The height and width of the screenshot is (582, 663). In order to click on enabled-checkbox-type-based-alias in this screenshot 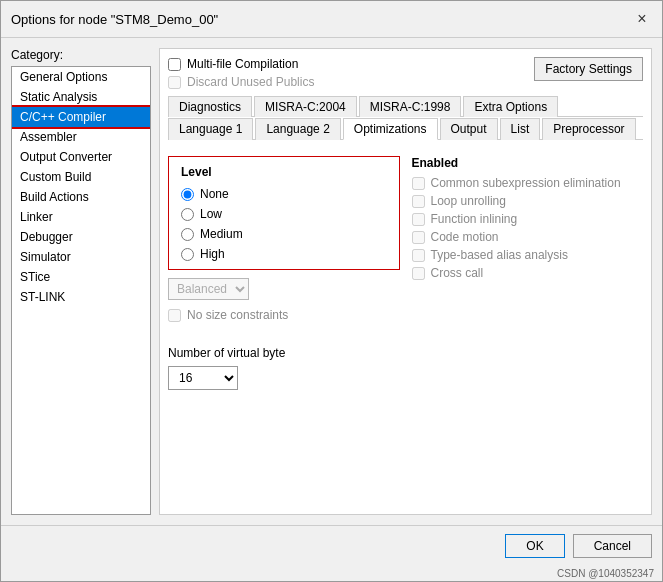, I will do `click(418, 256)`.